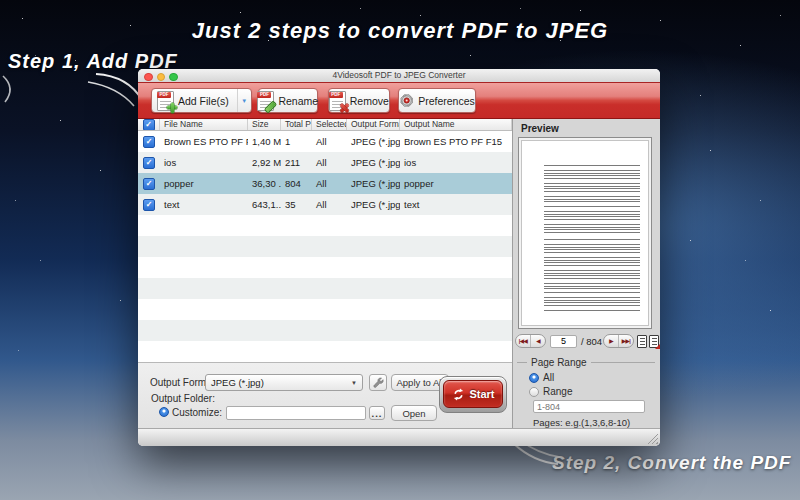 The width and height of the screenshot is (800, 500). Describe the element at coordinates (399, 100) in the screenshot. I see `toolbar: PDF Add File(s) ▼ PDF Rename PDF` at that location.